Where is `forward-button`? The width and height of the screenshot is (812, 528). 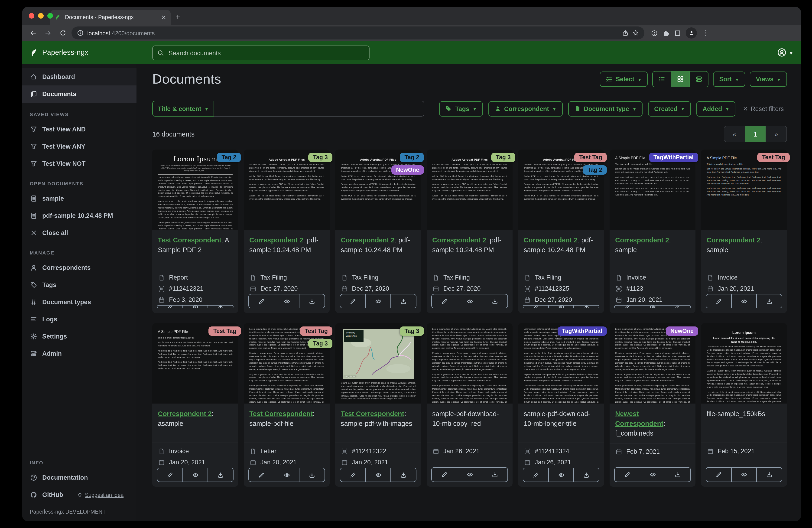 forward-button is located at coordinates (48, 33).